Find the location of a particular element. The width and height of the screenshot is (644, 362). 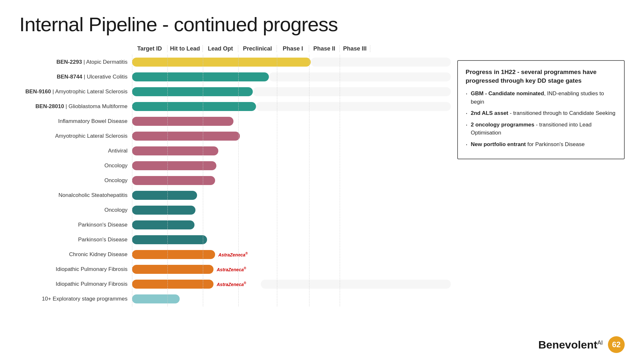

list-item: 2 oncology programmes - transitioned int… is located at coordinates (541, 129).